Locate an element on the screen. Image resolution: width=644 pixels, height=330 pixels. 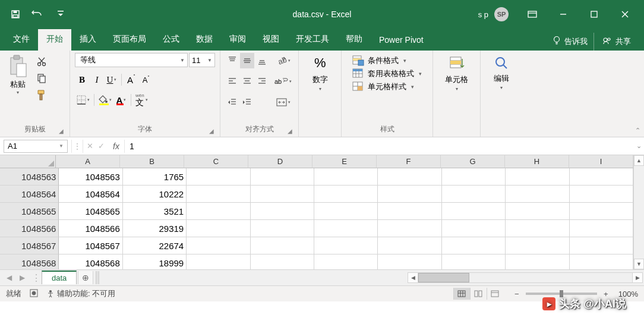
sheet-nav-next: ▶ is located at coordinates (22, 278).